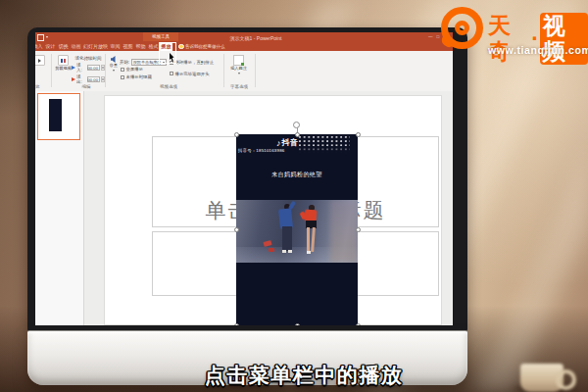 This screenshot has height=392, width=588. I want to click on checkbox-hide-while-not-playing: 未播放时隐藏, so click(136, 76).